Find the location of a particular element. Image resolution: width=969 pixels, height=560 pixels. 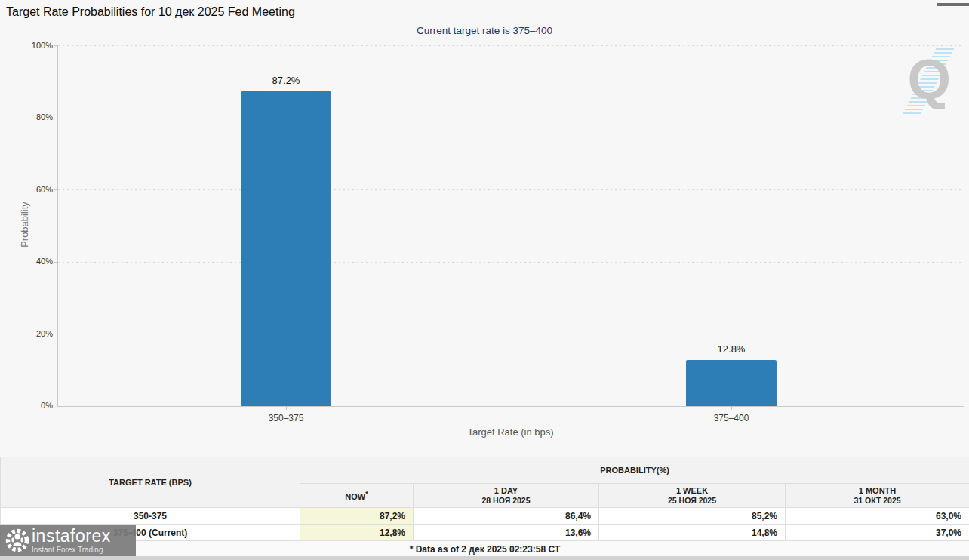

instaforex-name: instaforex is located at coordinates (71, 536).